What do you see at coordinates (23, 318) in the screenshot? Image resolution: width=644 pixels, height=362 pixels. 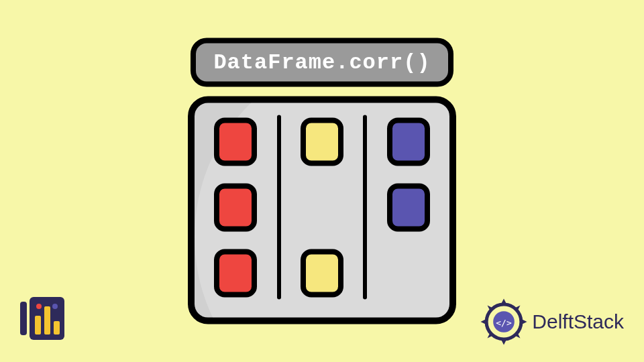 I see `accent-bar` at bounding box center [23, 318].